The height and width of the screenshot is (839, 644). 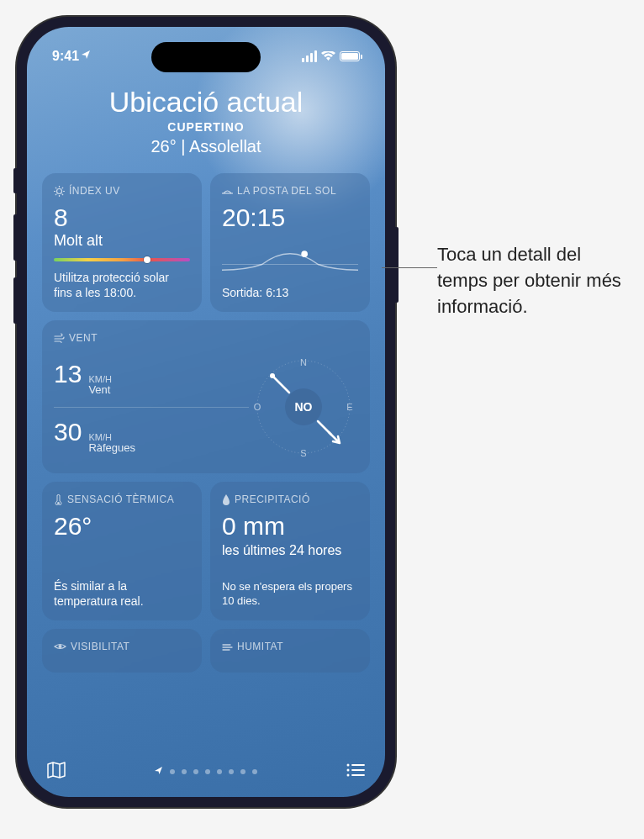 I want to click on gust-speed-label: Ràfegues, so click(x=112, y=448).